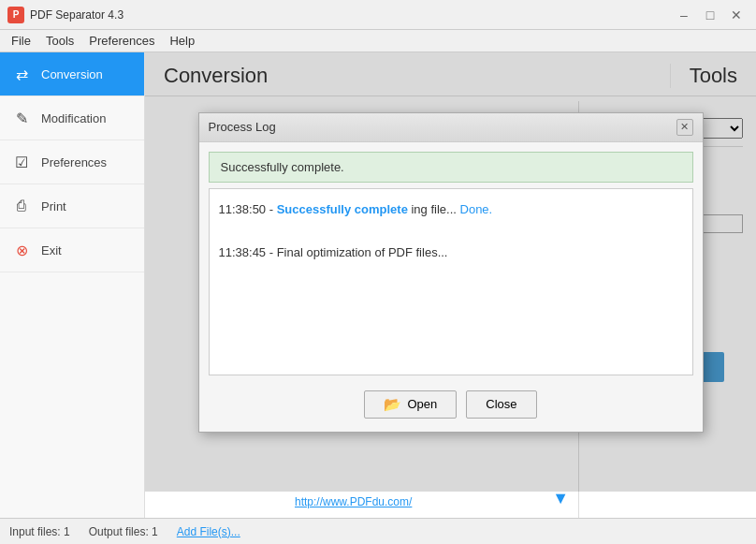  What do you see at coordinates (16, 15) in the screenshot?
I see `app-icon: P` at bounding box center [16, 15].